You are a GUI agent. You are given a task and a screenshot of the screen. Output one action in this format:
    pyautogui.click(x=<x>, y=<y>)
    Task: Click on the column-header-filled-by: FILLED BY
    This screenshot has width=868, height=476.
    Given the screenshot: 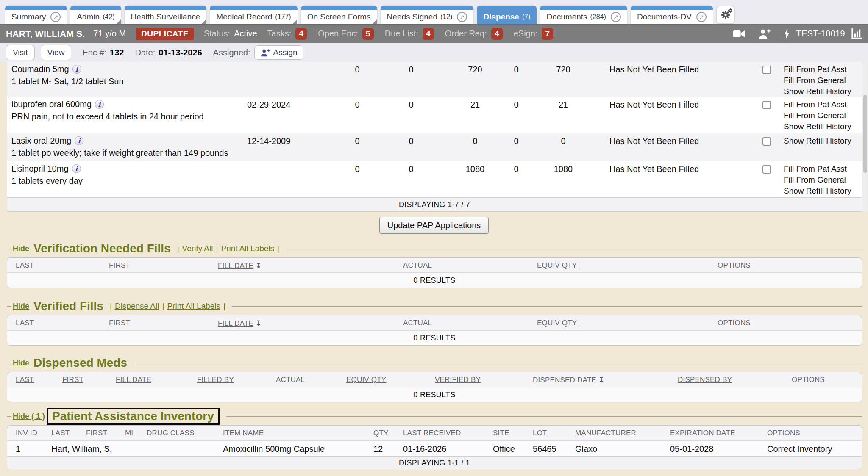 What is the action you would take?
    pyautogui.click(x=215, y=380)
    